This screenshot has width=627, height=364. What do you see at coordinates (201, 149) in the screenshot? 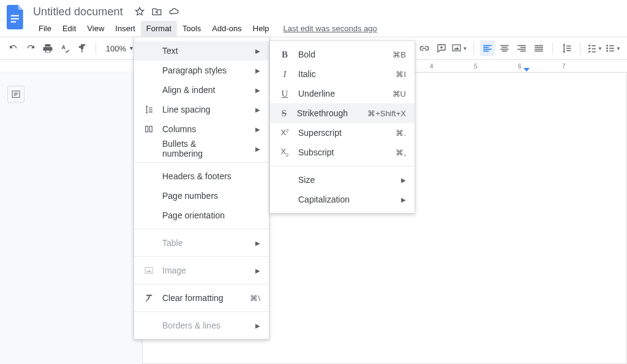
I see `format-item-bullets-numbering: Bullets & numbering▶` at bounding box center [201, 149].